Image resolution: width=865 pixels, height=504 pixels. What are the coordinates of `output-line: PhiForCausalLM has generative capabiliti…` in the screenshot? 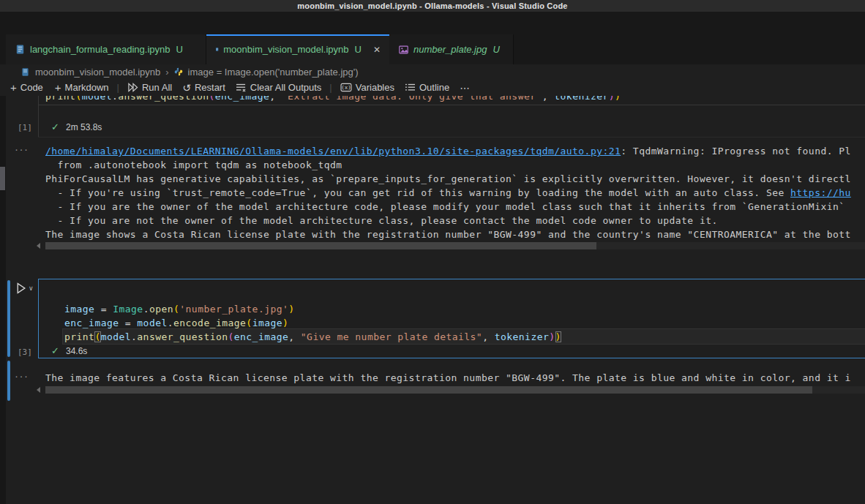 It's located at (448, 178).